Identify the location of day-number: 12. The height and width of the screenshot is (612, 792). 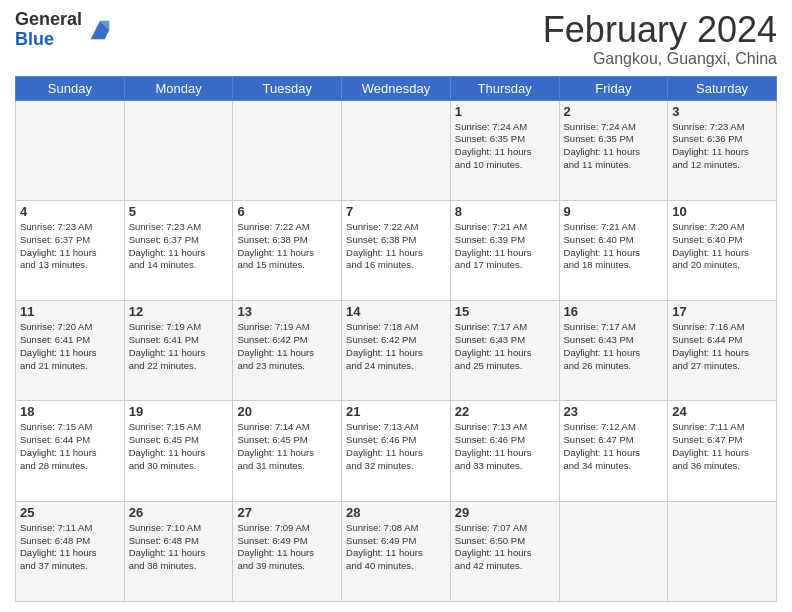
(179, 312).